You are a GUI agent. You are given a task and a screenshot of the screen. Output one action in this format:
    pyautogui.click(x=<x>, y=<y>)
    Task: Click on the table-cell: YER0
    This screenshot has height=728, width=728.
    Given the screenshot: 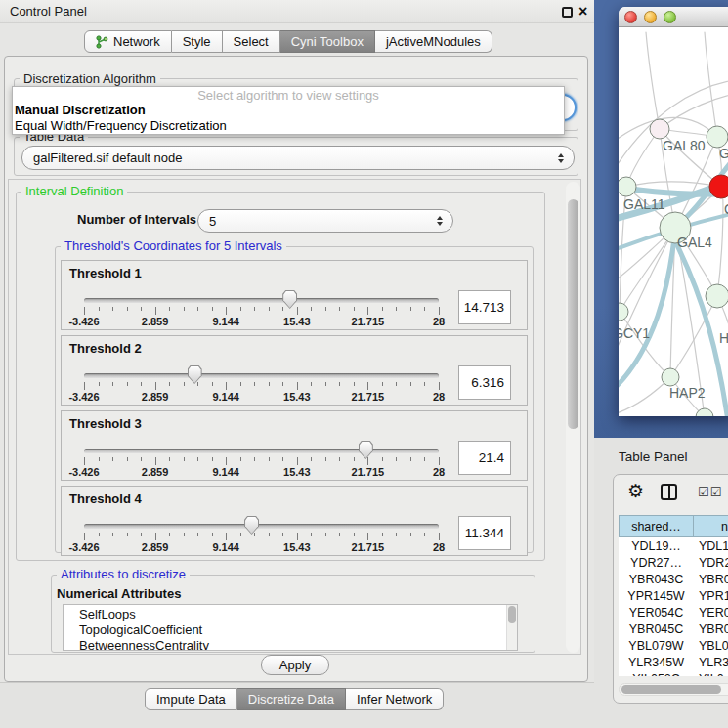 What is the action you would take?
    pyautogui.click(x=711, y=612)
    